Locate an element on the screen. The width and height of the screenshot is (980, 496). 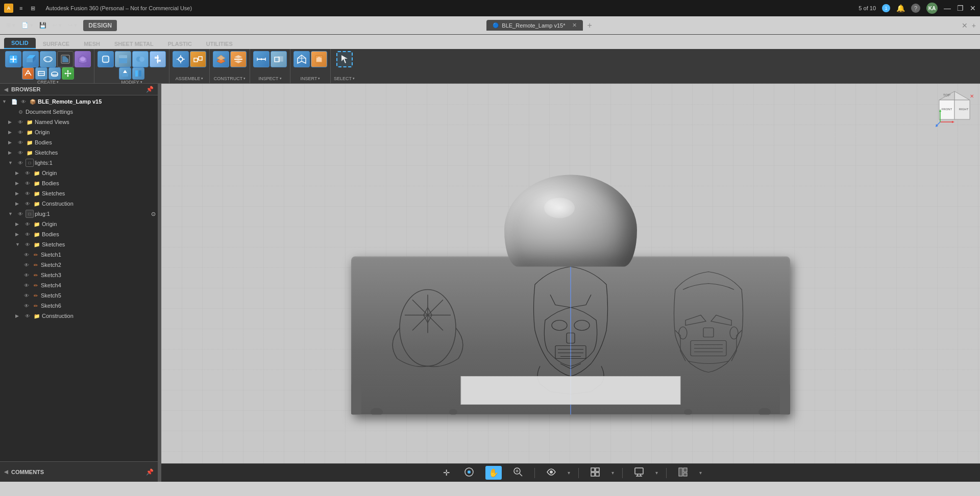
tree-doc-settings: ⚙ Document Settings is located at coordinates (79, 112).